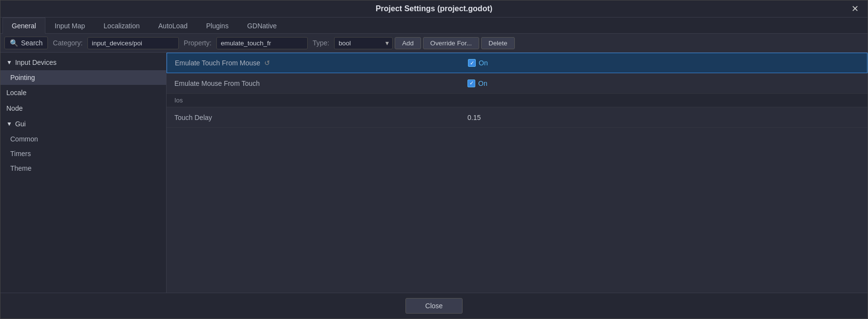 The image size is (868, 319). What do you see at coordinates (83, 108) in the screenshot?
I see `sidebar-item-node: Node` at bounding box center [83, 108].